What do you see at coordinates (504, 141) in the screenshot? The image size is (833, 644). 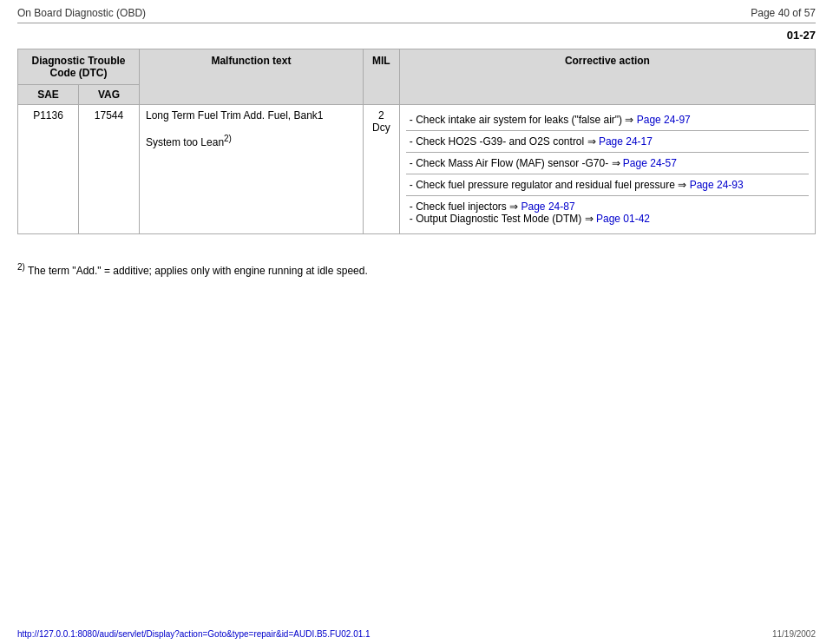 I see `corrective-text-2: - Check HO2S -G39- and O2S control ⇒` at bounding box center [504, 141].